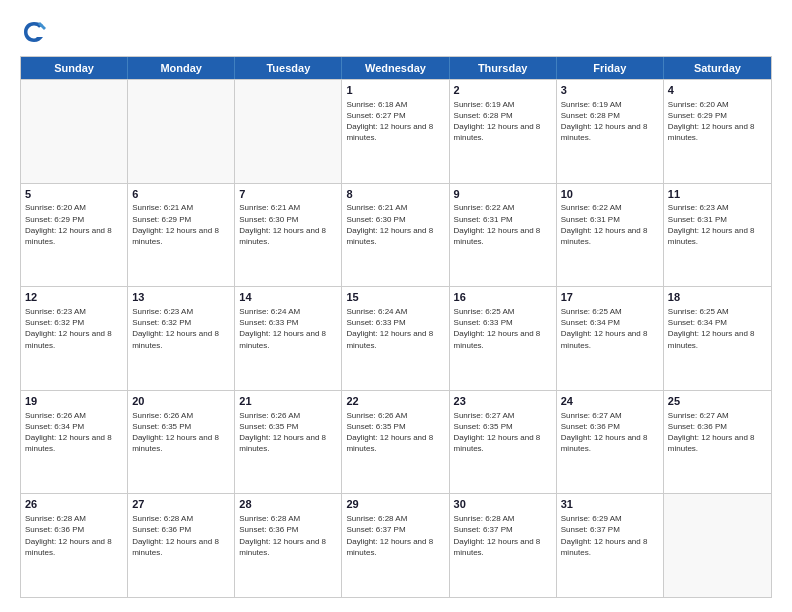 This screenshot has width=792, height=612. I want to click on day-cell-17: 17Sunrise: 6:25 AMSunset: 6:34 PMDayligh…, so click(610, 338).